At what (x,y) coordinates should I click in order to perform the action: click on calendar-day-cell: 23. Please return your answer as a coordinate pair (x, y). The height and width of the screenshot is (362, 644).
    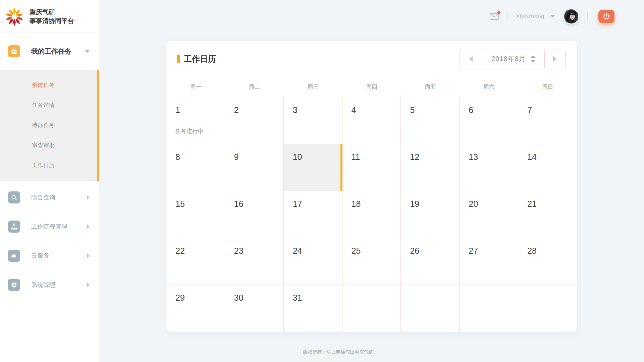
    Looking at the image, I should click on (254, 261).